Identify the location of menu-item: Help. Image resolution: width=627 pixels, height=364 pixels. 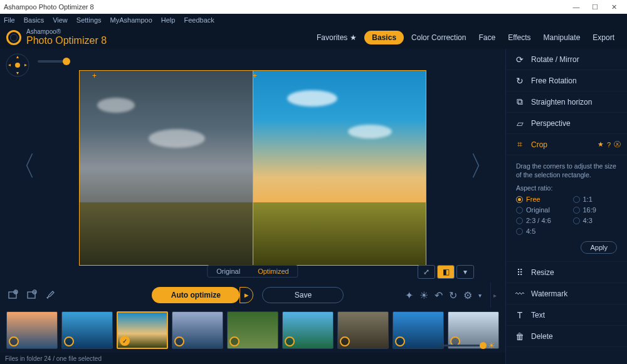
(168, 20).